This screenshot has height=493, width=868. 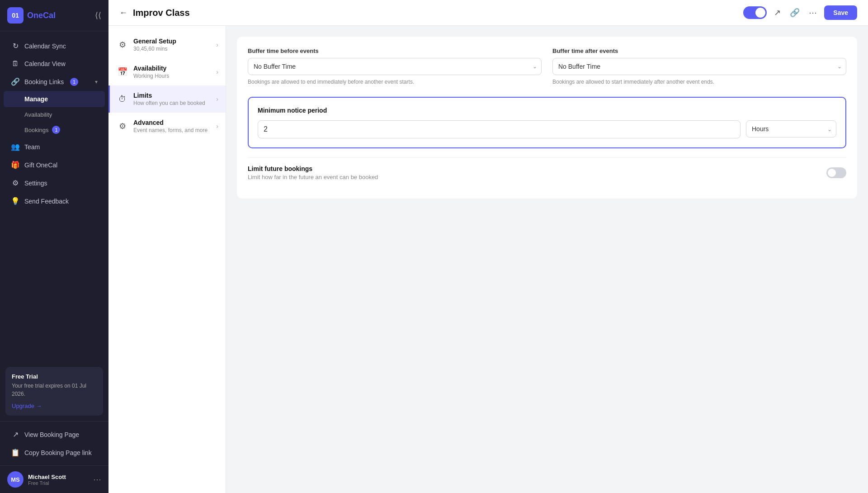 What do you see at coordinates (54, 246) in the screenshot?
I see `sidebar: 01 OneCal ⟨⟨ ↻ Calendar Sync 🗓 Calendar …` at bounding box center [54, 246].